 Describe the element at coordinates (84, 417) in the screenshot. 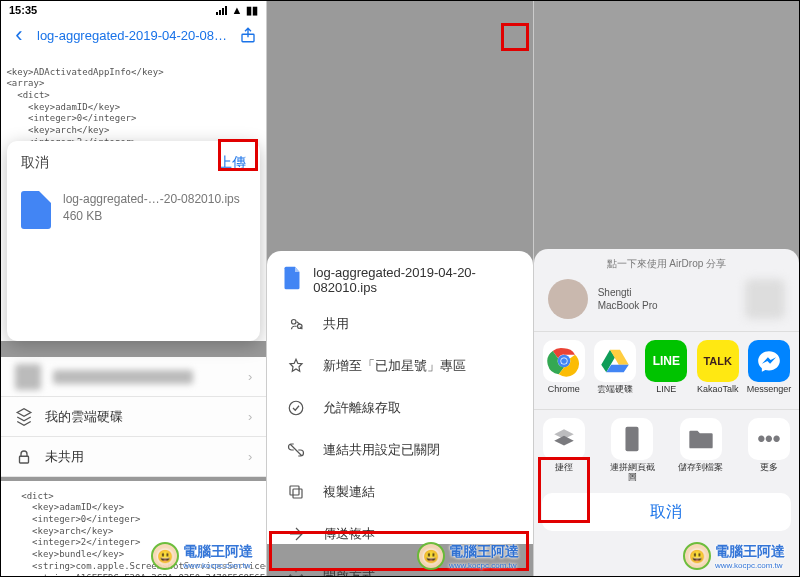

I see `my-drive-label: 我的雲端硬碟` at that location.